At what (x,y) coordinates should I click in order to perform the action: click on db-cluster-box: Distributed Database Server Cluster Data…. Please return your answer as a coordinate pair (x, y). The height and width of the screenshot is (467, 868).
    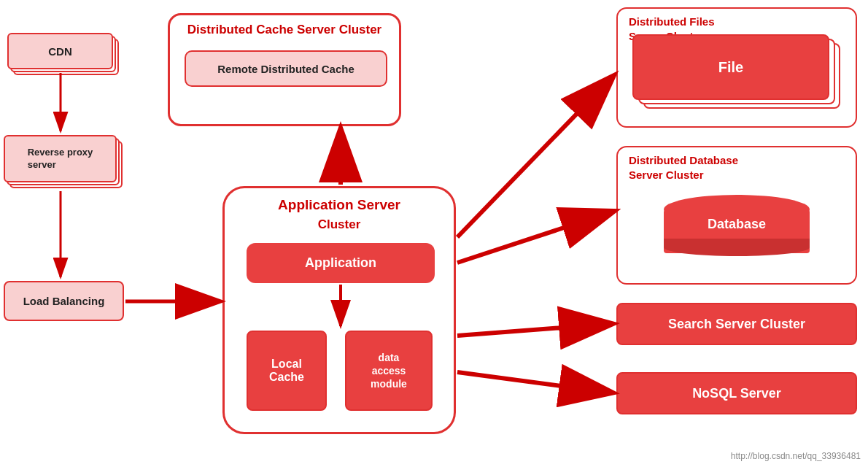
    Looking at the image, I should click on (737, 215).